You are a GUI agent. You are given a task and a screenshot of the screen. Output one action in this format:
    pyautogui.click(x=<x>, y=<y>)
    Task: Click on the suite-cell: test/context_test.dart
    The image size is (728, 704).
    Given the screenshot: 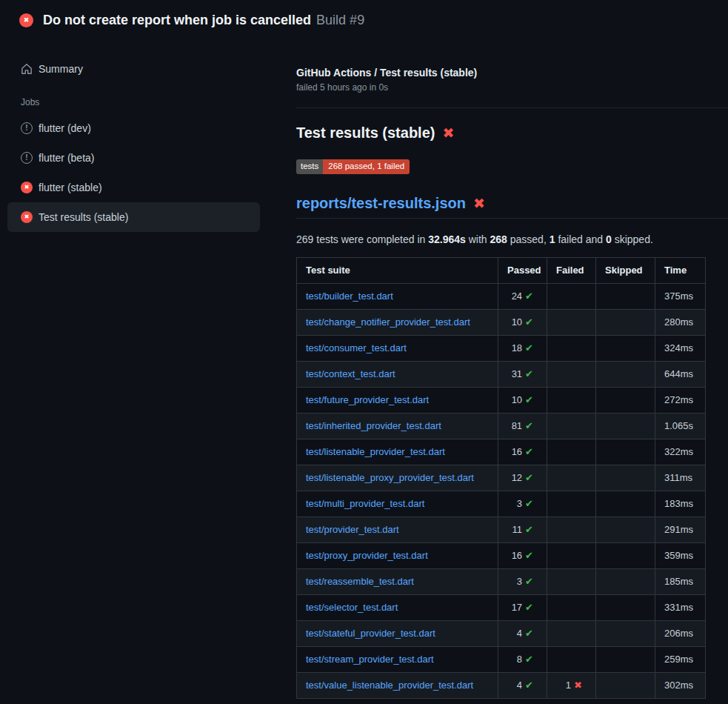 What is the action you would take?
    pyautogui.click(x=398, y=373)
    